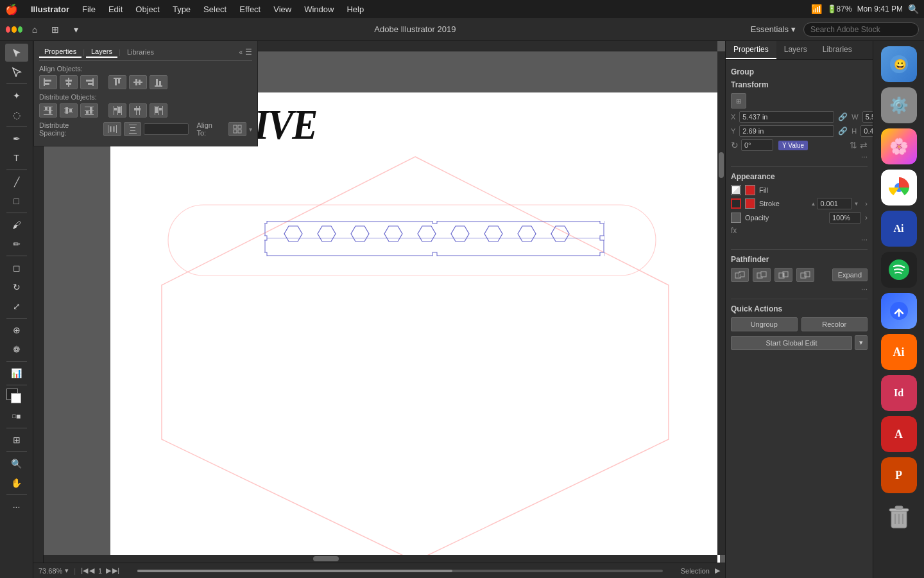 This screenshot has width=924, height=578. What do you see at coordinates (116, 570) in the screenshot?
I see `last-page-btn: ▶|` at bounding box center [116, 570].